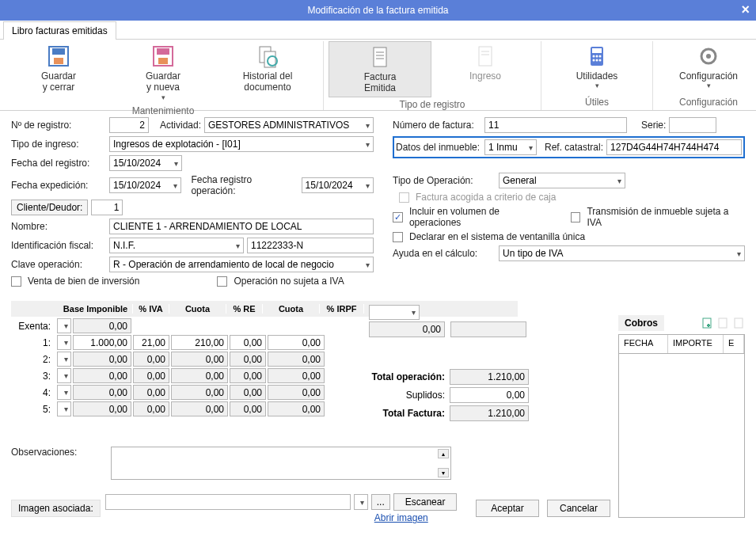 The image size is (756, 540). Describe the element at coordinates (64, 326) in the screenshot. I see `exenta-select: ▾` at that location.